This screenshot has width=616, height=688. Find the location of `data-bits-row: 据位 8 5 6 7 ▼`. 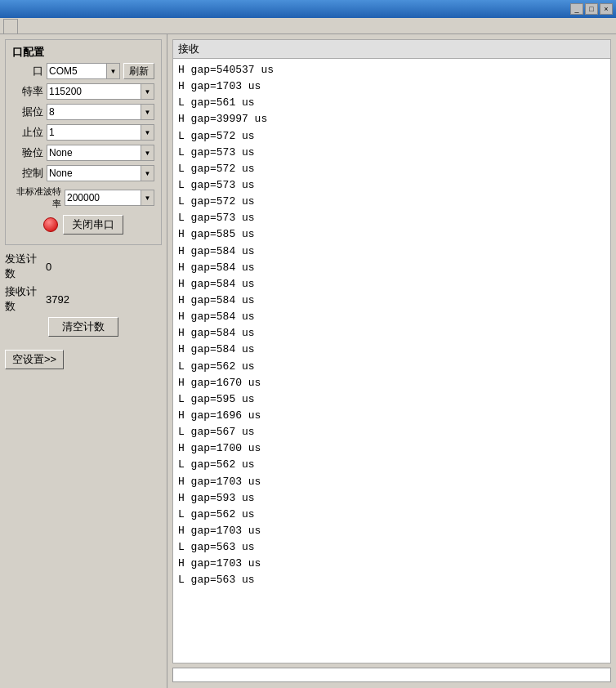

data-bits-row: 据位 8 5 6 7 ▼ is located at coordinates (83, 112).